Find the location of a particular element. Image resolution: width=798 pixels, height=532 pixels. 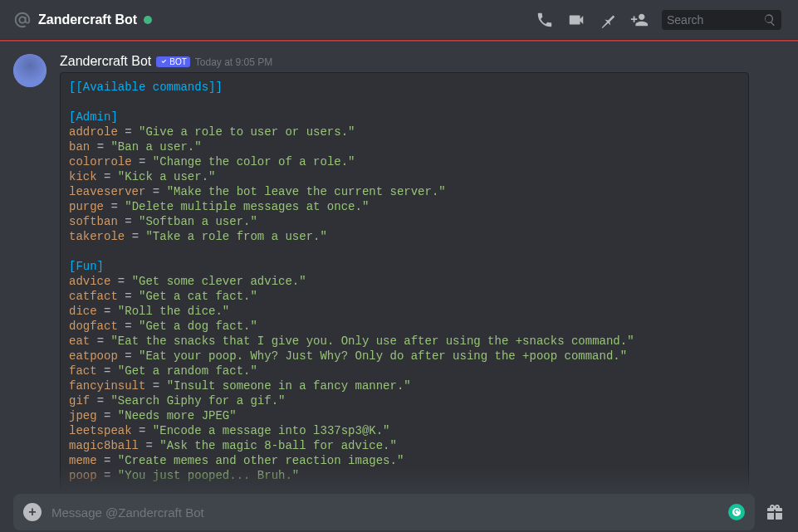

status-online-icon is located at coordinates (148, 20).